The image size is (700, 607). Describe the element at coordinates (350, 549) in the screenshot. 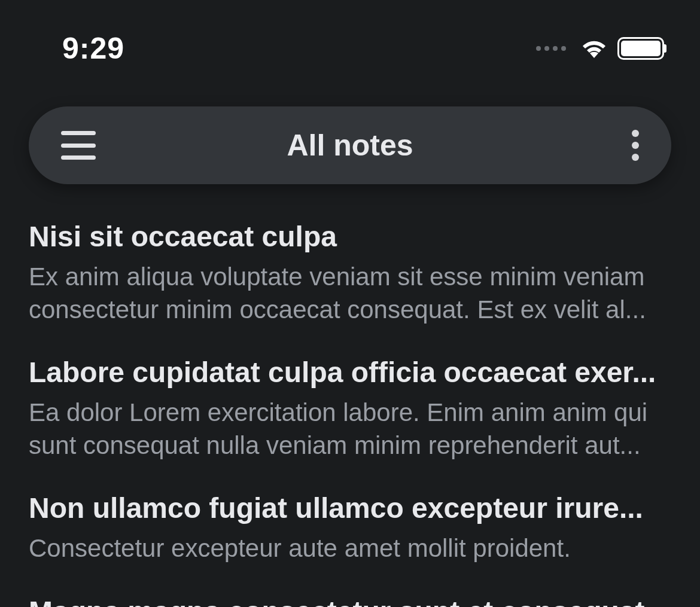

I see `note-preview: Consectetur excepteur aute amet mollit p…` at that location.